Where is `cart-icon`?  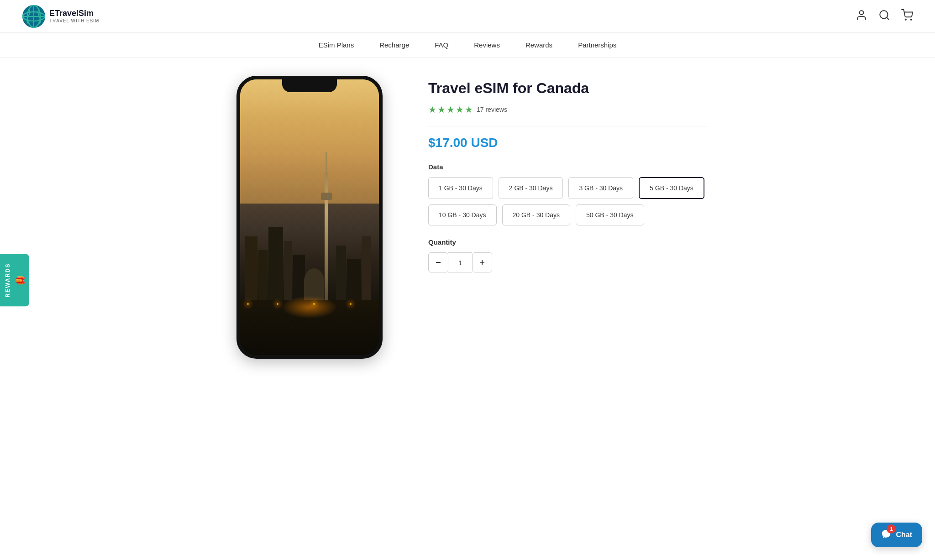
cart-icon is located at coordinates (907, 16).